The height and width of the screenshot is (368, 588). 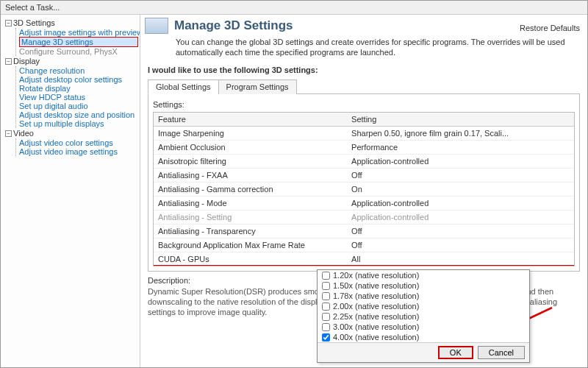 I want to click on table-row: Antialiasing - FXAAOff, so click(x=364, y=175).